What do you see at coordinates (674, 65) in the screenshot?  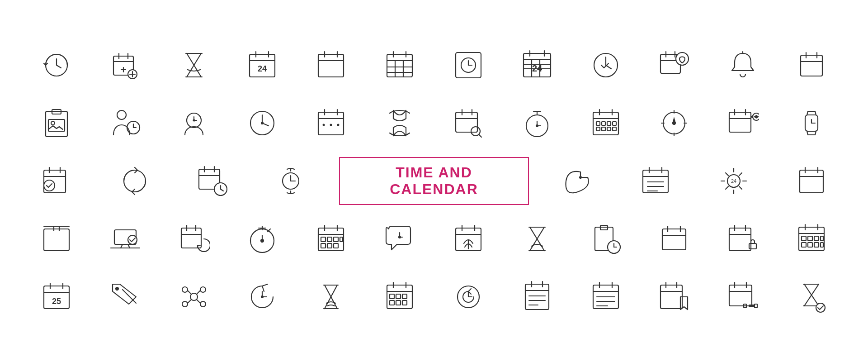 I see `calendar-bell-icon` at bounding box center [674, 65].